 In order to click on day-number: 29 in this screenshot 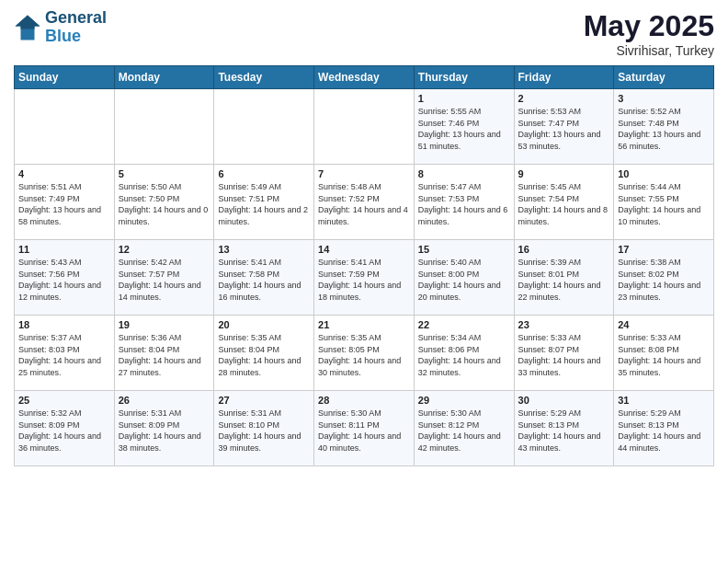, I will do `click(464, 400)`.